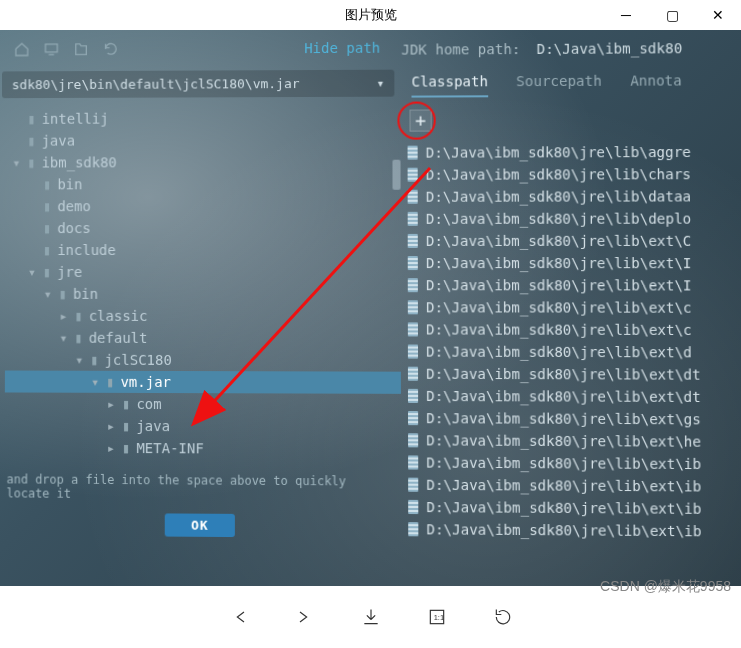 Image resolution: width=741 pixels, height=648 pixels. I want to click on tree-item-label: META-INF, so click(170, 448).